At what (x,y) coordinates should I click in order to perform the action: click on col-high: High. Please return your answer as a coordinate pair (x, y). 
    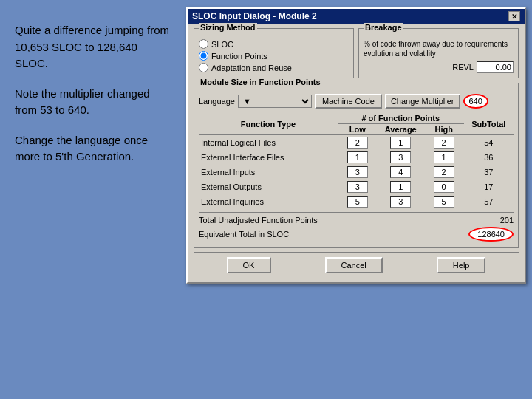
    Looking at the image, I should click on (444, 130).